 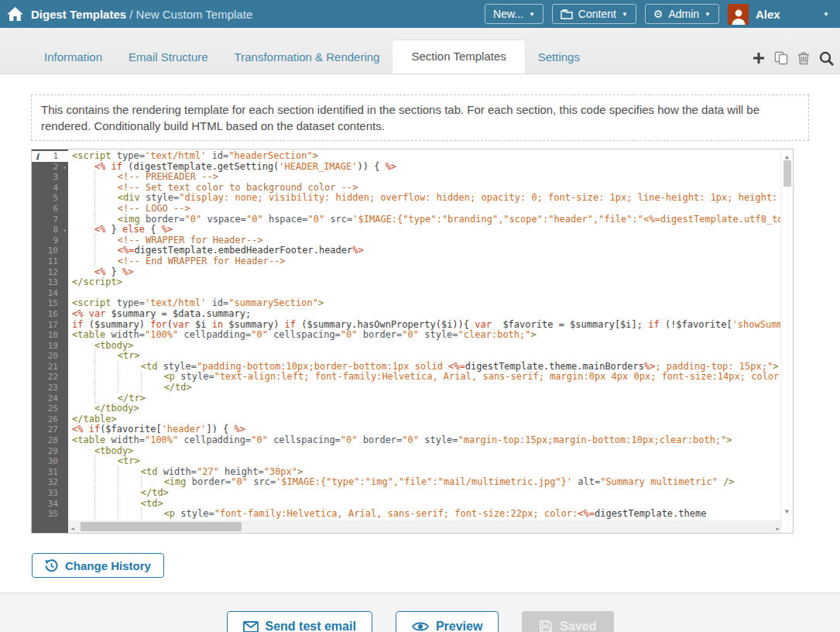 I want to click on gutter-line-30: 30, so click(x=50, y=462).